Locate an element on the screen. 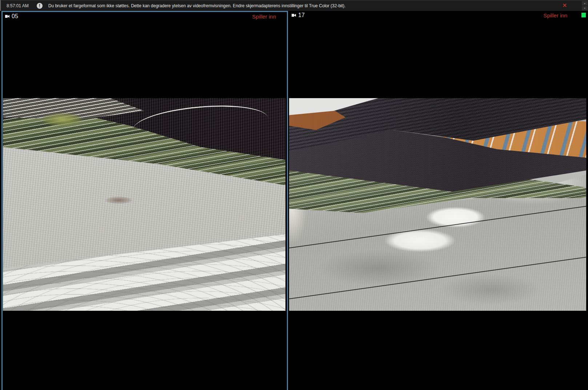 The height and width of the screenshot is (390, 588). scroll-up-button: ▲ is located at coordinates (585, 3).